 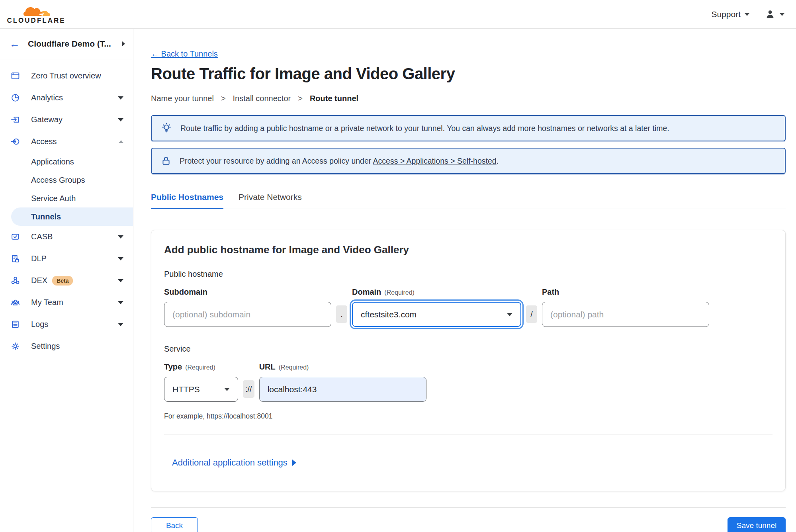 What do you see at coordinates (66, 180) in the screenshot?
I see `sidebar-item-access-groups: Access Groups` at bounding box center [66, 180].